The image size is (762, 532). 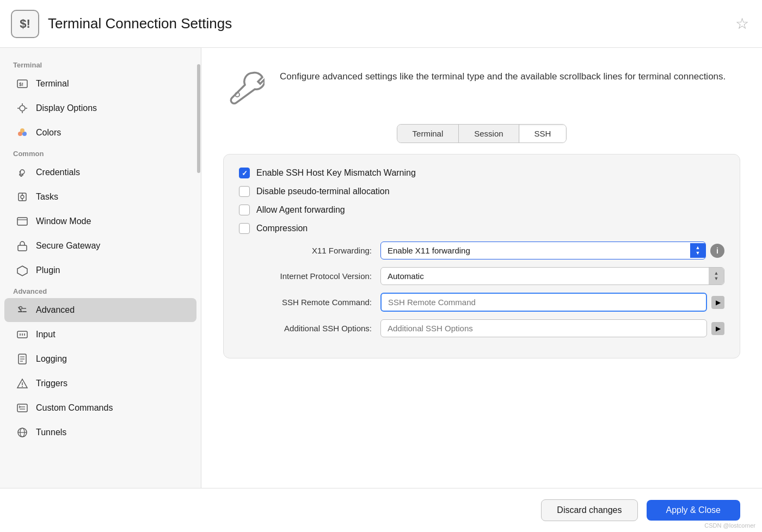 I want to click on x11-info-icon: i, so click(x=717, y=251).